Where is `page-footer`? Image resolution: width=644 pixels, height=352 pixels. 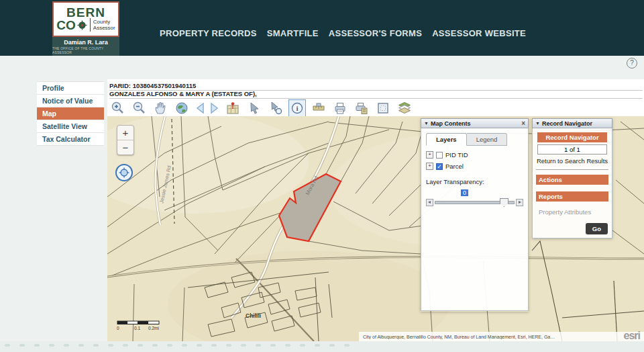 page-footer is located at coordinates (322, 347).